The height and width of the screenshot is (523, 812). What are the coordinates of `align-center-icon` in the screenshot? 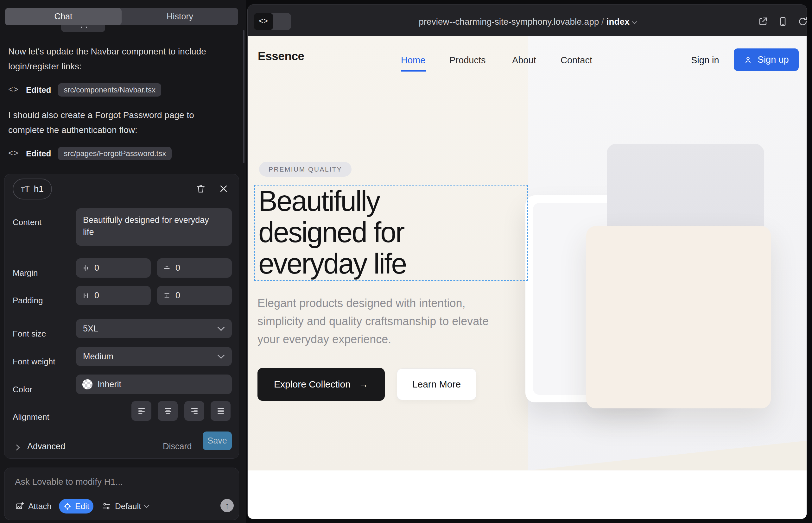 It's located at (168, 411).